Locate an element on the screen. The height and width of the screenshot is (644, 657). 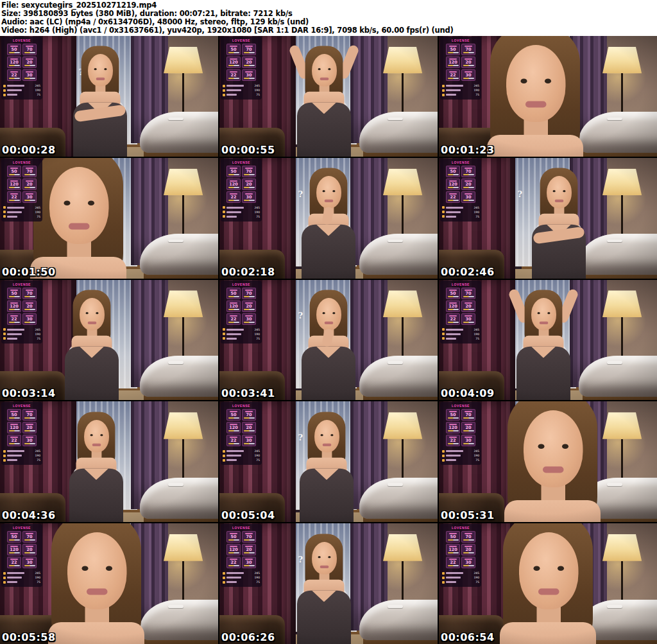
leaderboard-score: 75 is located at coordinates (477, 460).